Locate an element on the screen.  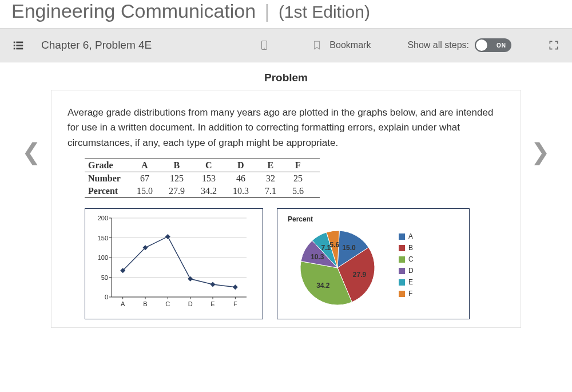
table-cell: 5.6 is located at coordinates (306, 191).